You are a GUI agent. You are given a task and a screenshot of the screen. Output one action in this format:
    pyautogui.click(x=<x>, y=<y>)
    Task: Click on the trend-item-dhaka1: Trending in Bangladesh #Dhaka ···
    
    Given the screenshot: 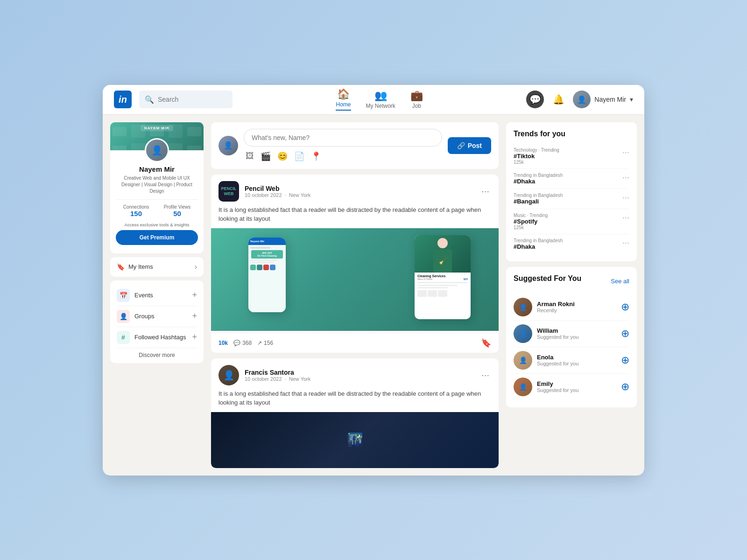 What is the action you would take?
    pyautogui.click(x=571, y=179)
    